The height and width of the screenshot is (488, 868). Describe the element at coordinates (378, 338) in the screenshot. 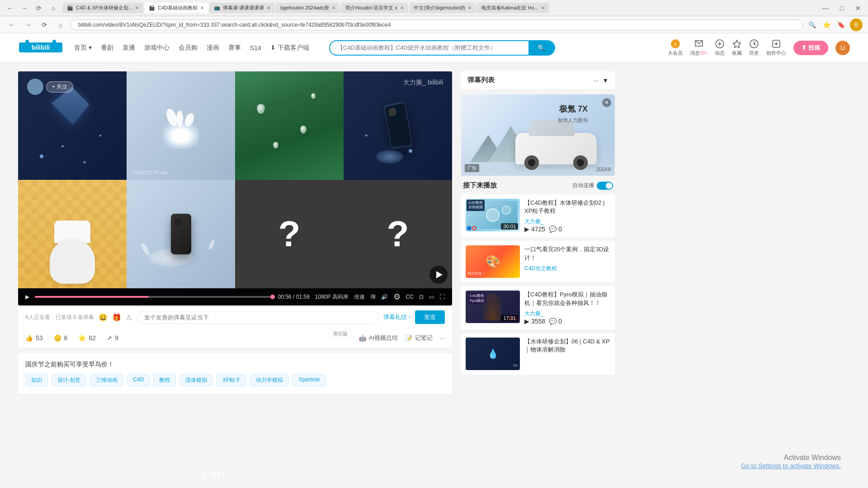

I see `ai-summary-button: 🤖 AI视频总结` at that location.